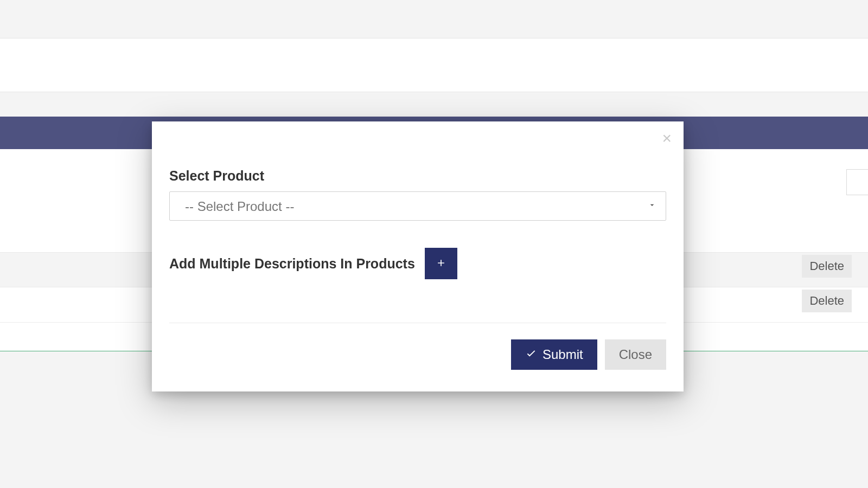 Image resolution: width=868 pixels, height=488 pixels. What do you see at coordinates (418, 264) in the screenshot?
I see `add-descriptions-row: Add Multiple Descriptions In Products` at bounding box center [418, 264].